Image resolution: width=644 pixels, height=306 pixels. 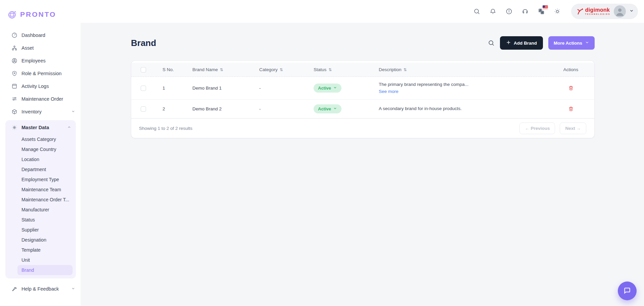 What do you see at coordinates (69, 128) in the screenshot?
I see `chevron-up-icon` at bounding box center [69, 128].